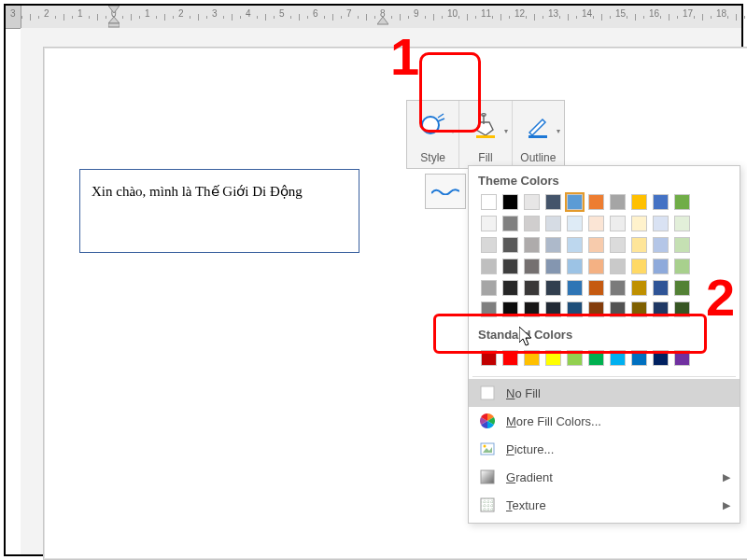 The image size is (747, 560). Describe the element at coordinates (604, 421) in the screenshot. I see `more-fill-colors-item: More Fill Colors...` at that location.